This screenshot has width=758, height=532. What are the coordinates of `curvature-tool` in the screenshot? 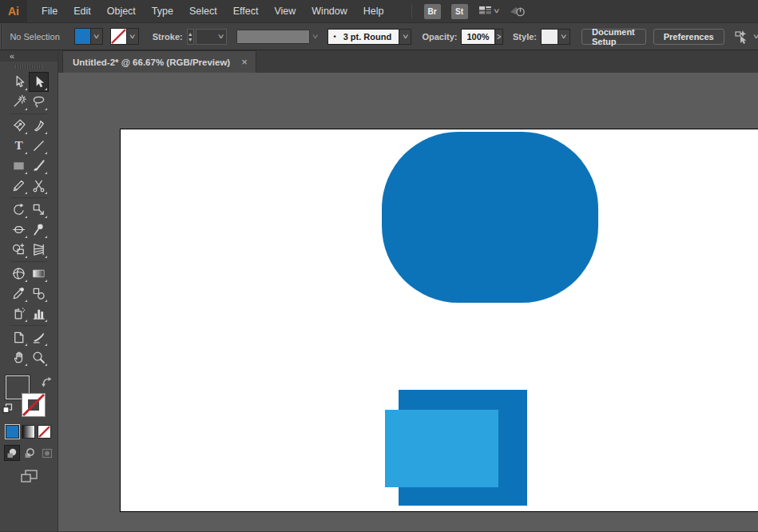 It's located at (38, 126).